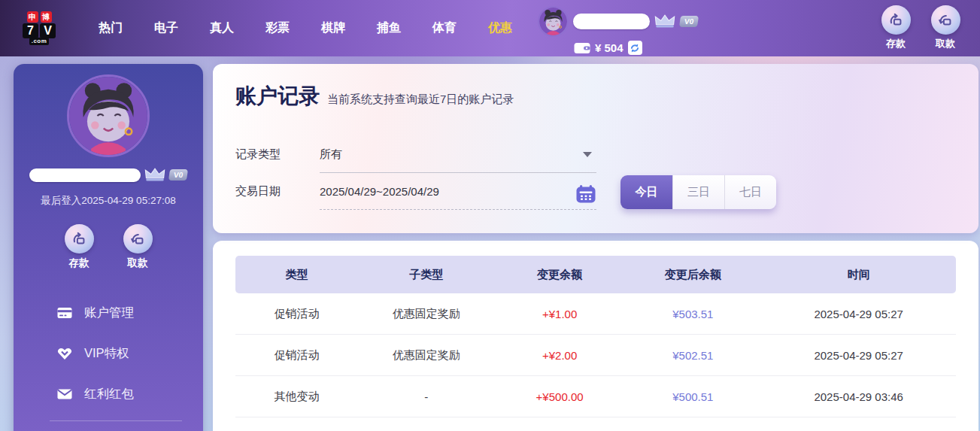 Image resolution: width=980 pixels, height=431 pixels. I want to click on record-type-row: 记录类型 所有, so click(416, 155).